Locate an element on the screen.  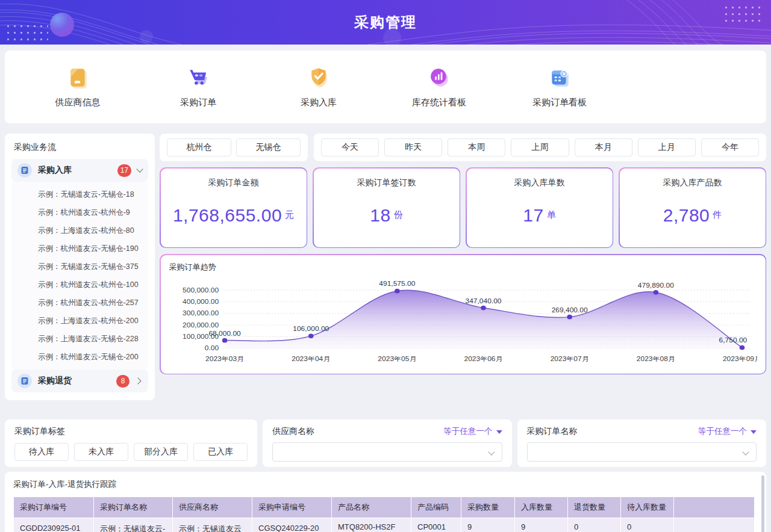
x-axis-label: 2023年07月 is located at coordinates (569, 359).